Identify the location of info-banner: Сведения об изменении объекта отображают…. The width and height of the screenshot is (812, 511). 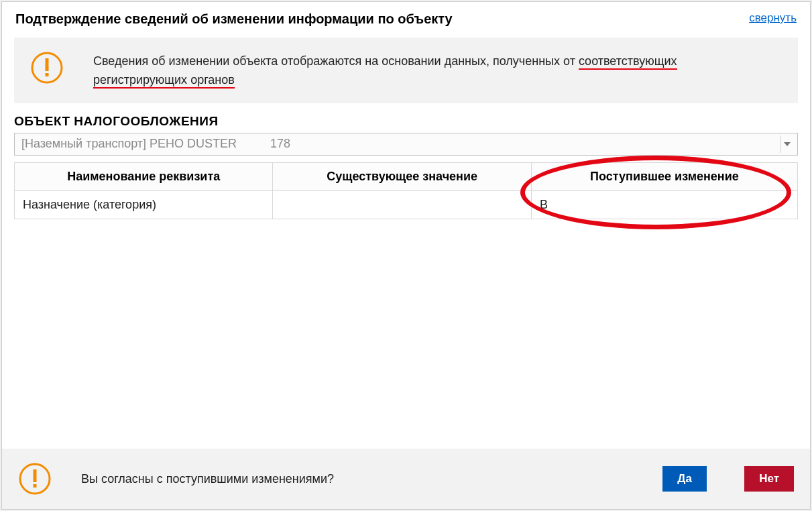
(406, 70).